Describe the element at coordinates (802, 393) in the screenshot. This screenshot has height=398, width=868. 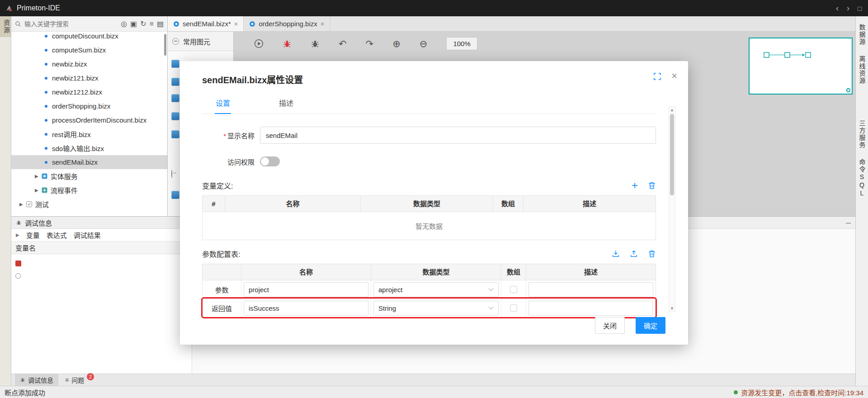
I see `resource-change-notice: 资源发生变更，点击查看,检查时间:19:34` at that location.